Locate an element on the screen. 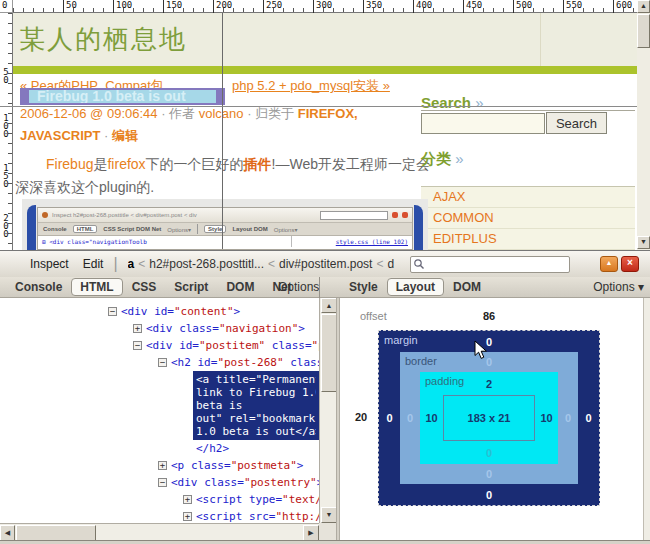 The image size is (650, 544). border-bottom-value: 0 is located at coordinates (489, 474).